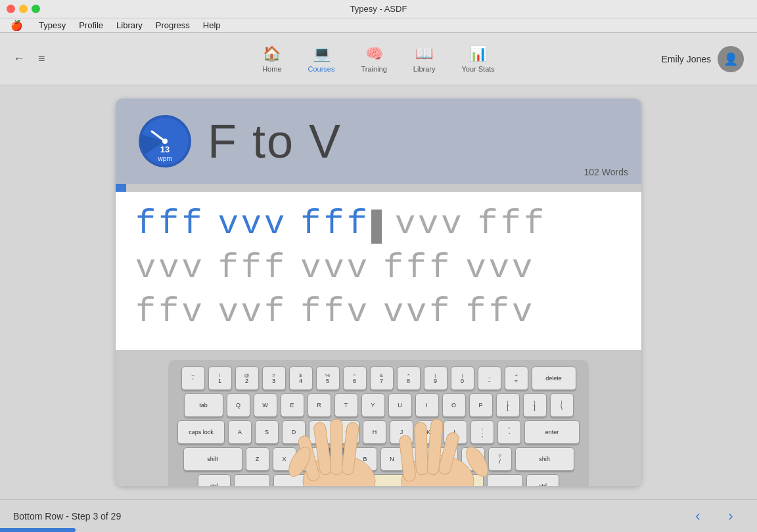 The width and height of the screenshot is (757, 532). I want to click on close-button, so click(11, 9).